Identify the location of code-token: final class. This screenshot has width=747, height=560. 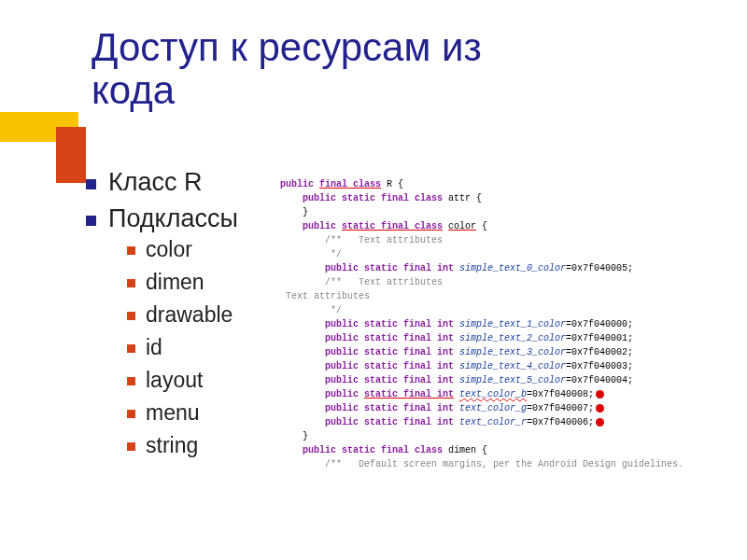
(350, 185).